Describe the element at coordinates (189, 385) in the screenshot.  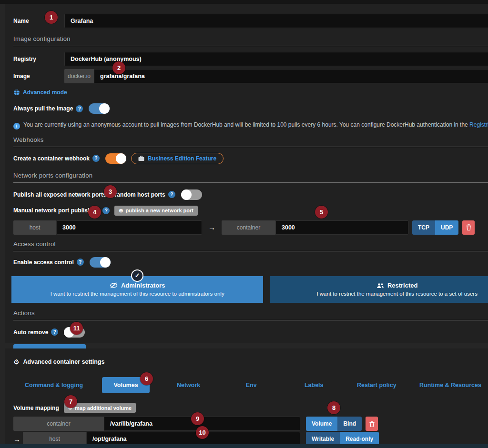
I see `tab-network: Network` at that location.